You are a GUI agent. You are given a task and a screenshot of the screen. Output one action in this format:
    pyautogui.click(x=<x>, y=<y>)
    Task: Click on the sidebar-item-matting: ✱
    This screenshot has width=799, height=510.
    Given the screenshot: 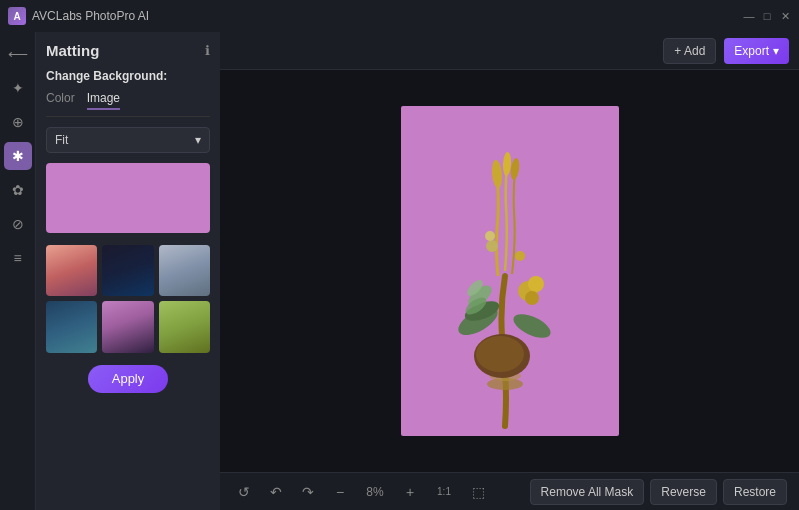 What is the action you would take?
    pyautogui.click(x=18, y=156)
    